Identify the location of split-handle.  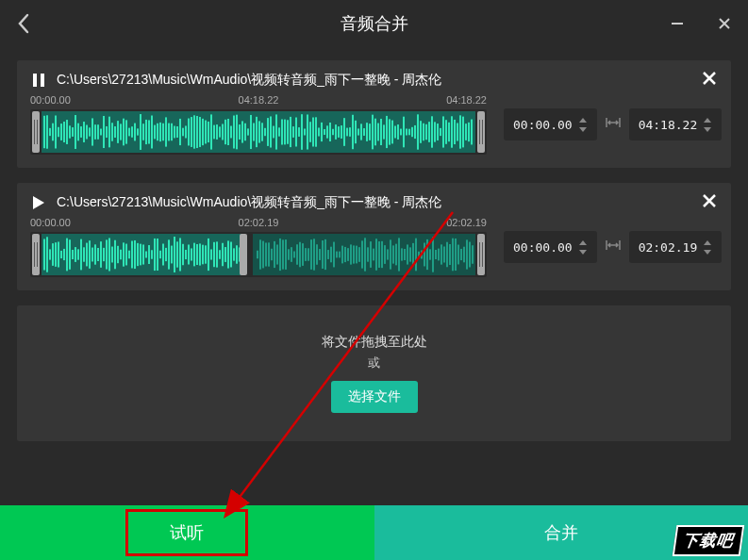
(243, 255).